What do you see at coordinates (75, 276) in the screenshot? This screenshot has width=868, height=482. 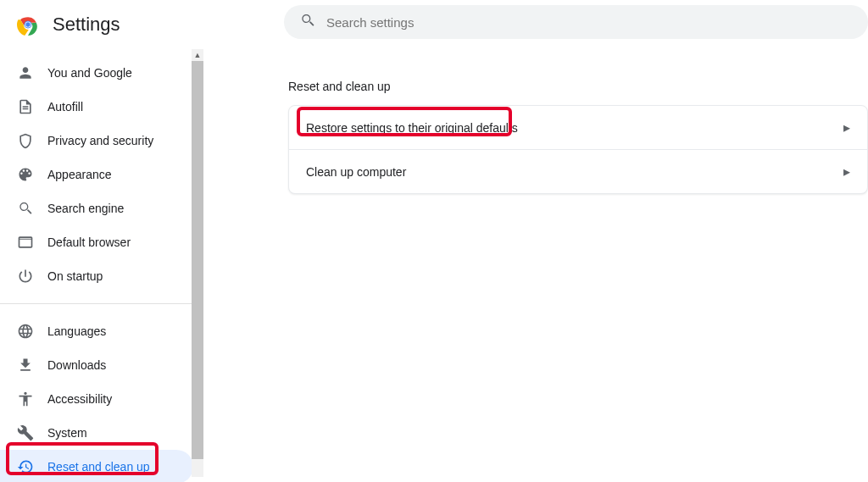 I see `sidebar-item-label: On startup` at bounding box center [75, 276].